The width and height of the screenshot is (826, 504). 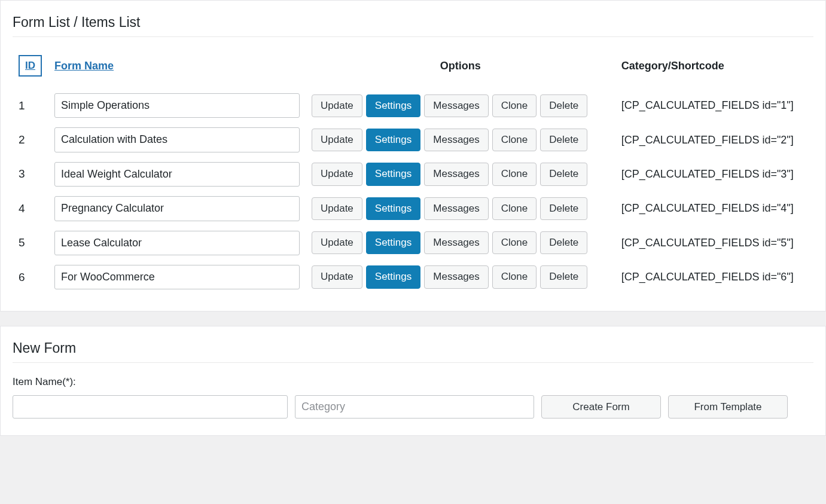 I want to click on row-id: 1, so click(x=31, y=105).